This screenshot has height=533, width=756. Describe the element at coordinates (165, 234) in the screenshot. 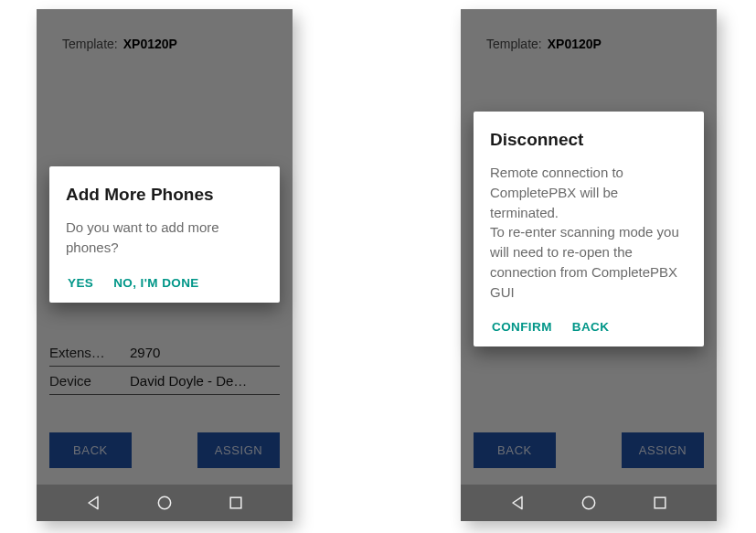

I see `add-more-phones-dialog: Add More Phones Do you want to add more …` at that location.